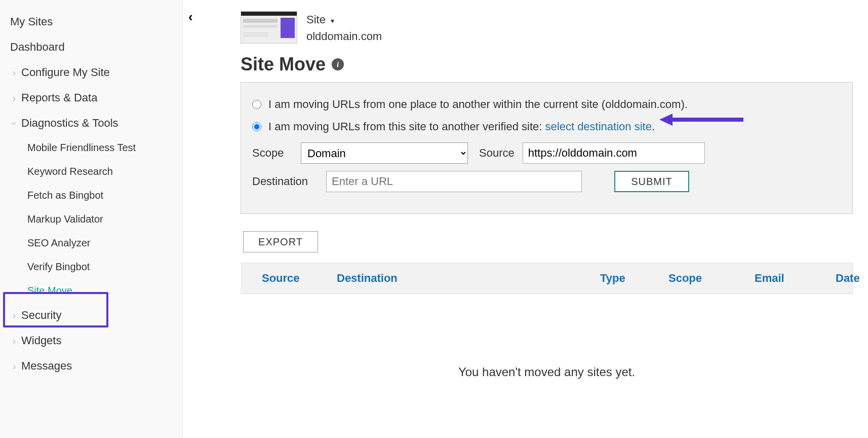 The height and width of the screenshot is (438, 868). Describe the element at coordinates (257, 104) in the screenshot. I see `radio-within-input` at that location.